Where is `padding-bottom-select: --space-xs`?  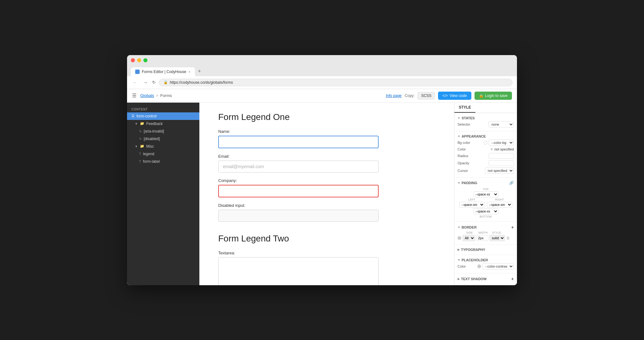 padding-bottom-select: --space-xs is located at coordinates (486, 212).